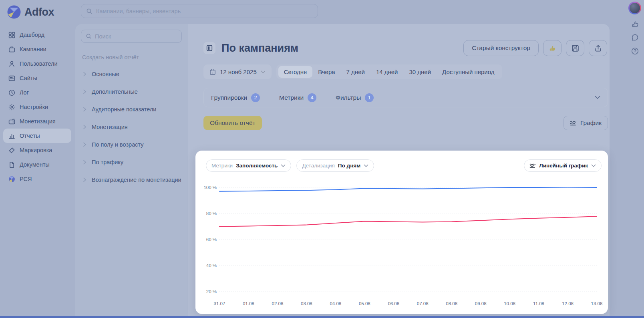 The width and height of the screenshot is (644, 318). Describe the element at coordinates (552, 48) in the screenshot. I see `like-report-button` at that location.